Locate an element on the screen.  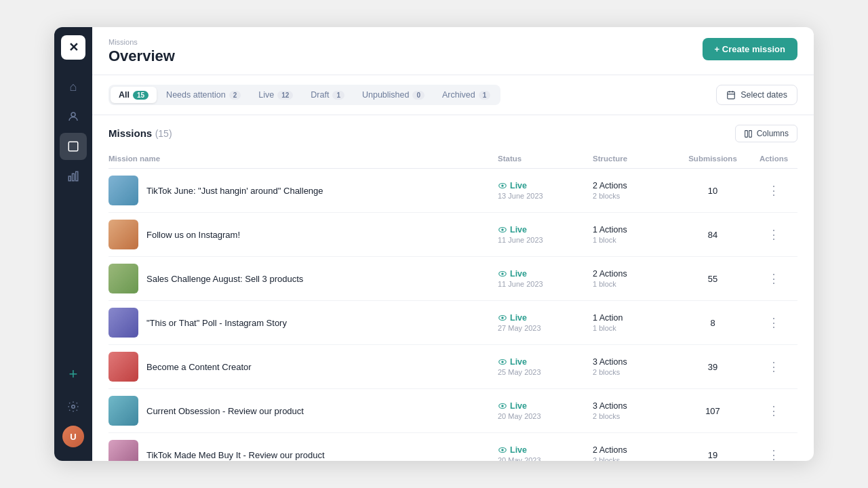
status-date: 27 May 2023 is located at coordinates (540, 328).